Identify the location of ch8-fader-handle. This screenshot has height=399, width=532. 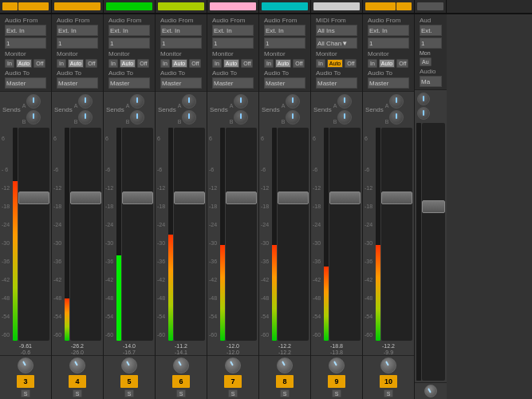
(397, 198).